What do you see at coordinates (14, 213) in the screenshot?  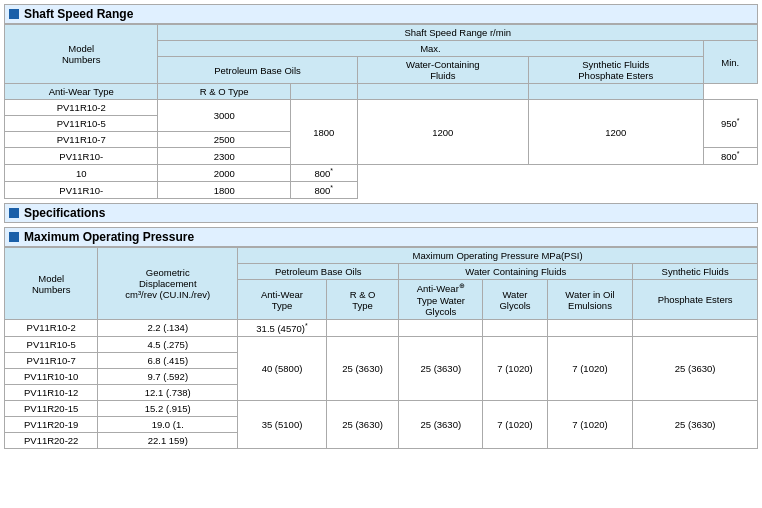 I see `specifications-icon` at bounding box center [14, 213].